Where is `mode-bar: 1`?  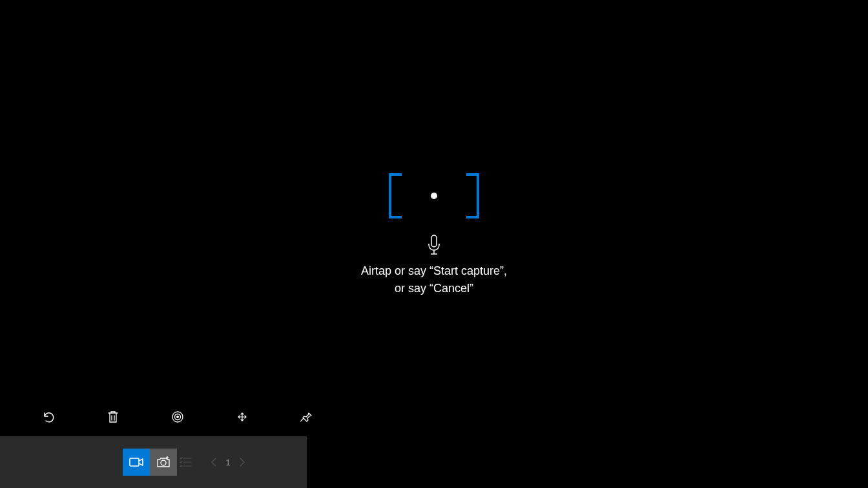
mode-bar: 1 is located at coordinates (154, 462).